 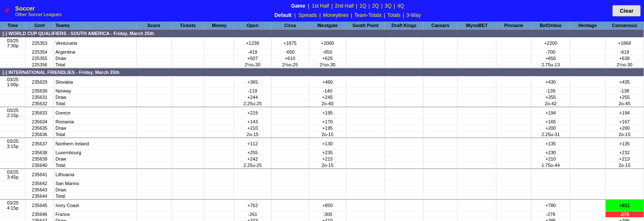 I want to click on nav-2q: 2Q, so click(x=375, y=6).